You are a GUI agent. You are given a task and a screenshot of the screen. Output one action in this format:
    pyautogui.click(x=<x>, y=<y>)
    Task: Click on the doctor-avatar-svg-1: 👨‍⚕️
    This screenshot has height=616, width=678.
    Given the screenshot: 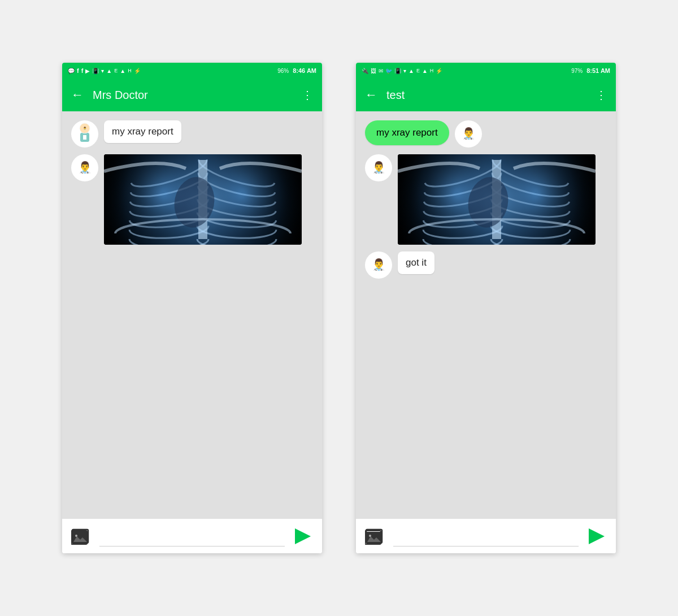 What is the action you would take?
    pyautogui.click(x=85, y=134)
    